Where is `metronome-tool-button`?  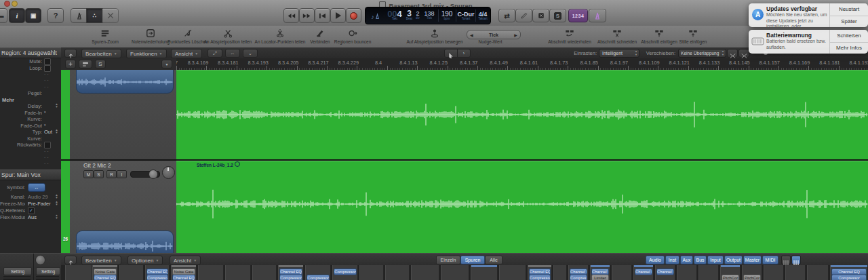
metronome-tool-button is located at coordinates (79, 16).